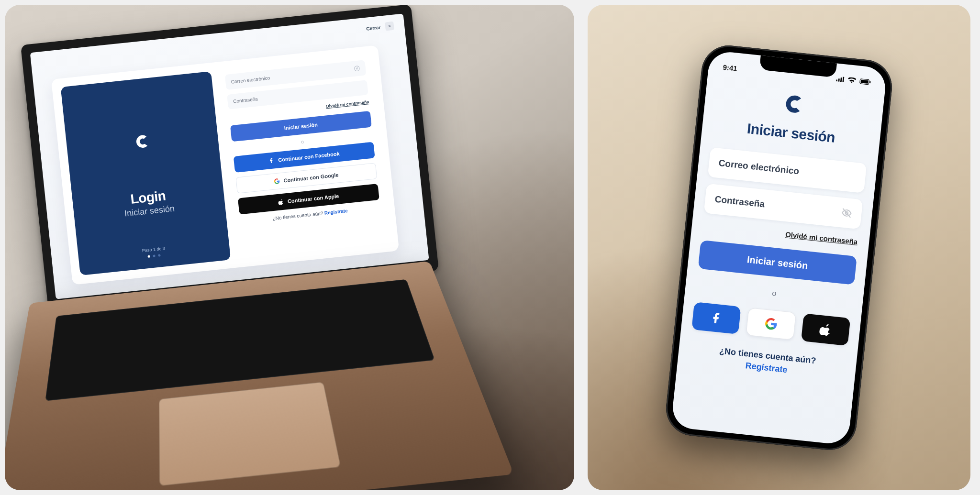  Describe the element at coordinates (716, 318) in the screenshot. I see `continue-facebook-button` at that location.